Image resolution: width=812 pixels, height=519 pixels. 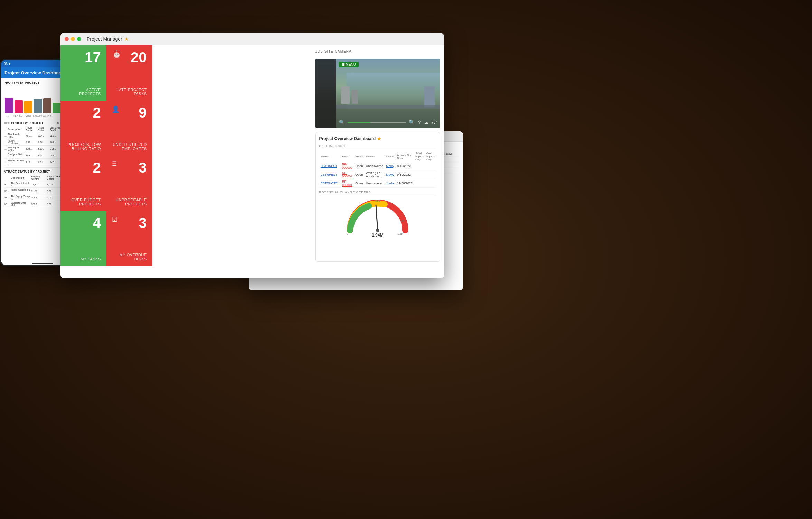 What do you see at coordinates (378, 193) in the screenshot?
I see `pco-section-header: POTENTIAL CHANGE ORDERS` at bounding box center [378, 193].